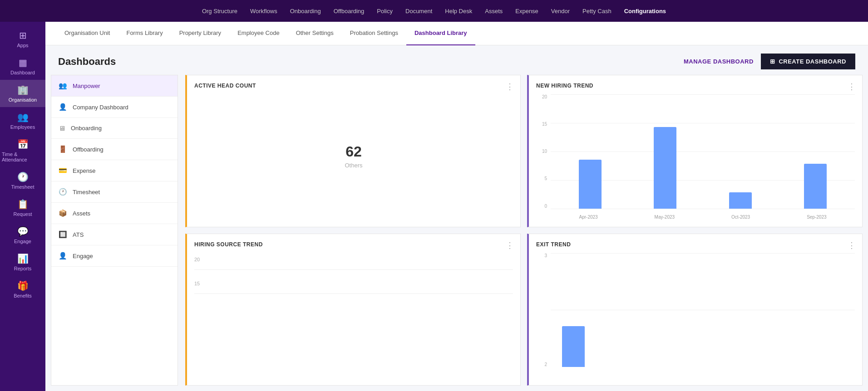 The height and width of the screenshot is (391, 868). What do you see at coordinates (23, 144) in the screenshot?
I see `sidebar-icon: 📅` at bounding box center [23, 144].